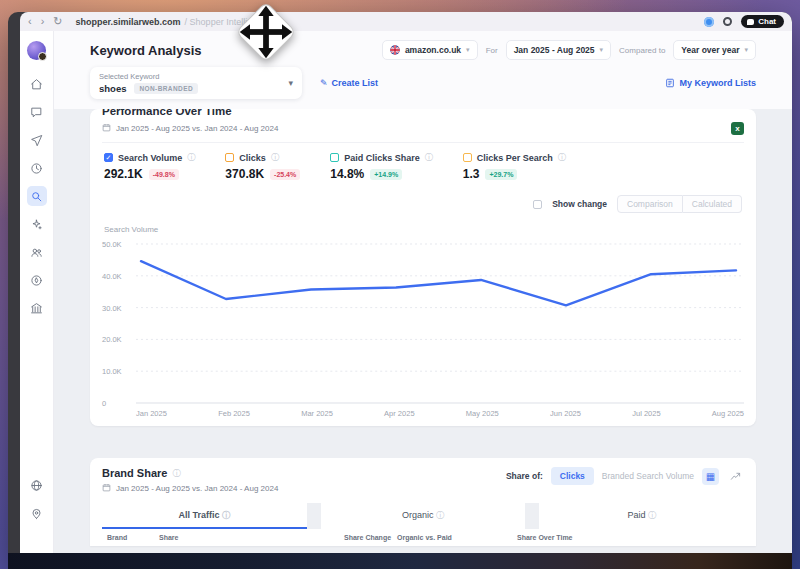  What do you see at coordinates (718, 83) in the screenshot?
I see `my-keyword-lists-label: My Keyword Lists` at bounding box center [718, 83].